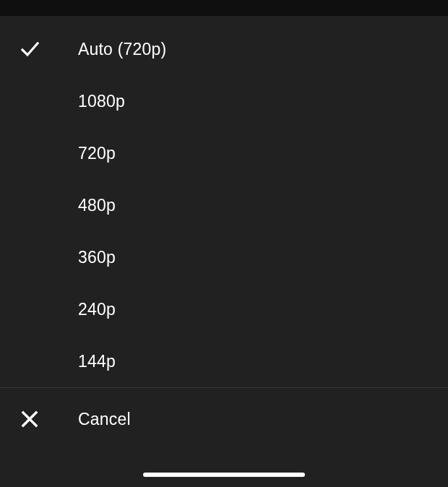 Image resolution: width=448 pixels, height=487 pixels. Describe the element at coordinates (122, 49) in the screenshot. I see `quality-option-label: Auto (720p)` at that location.